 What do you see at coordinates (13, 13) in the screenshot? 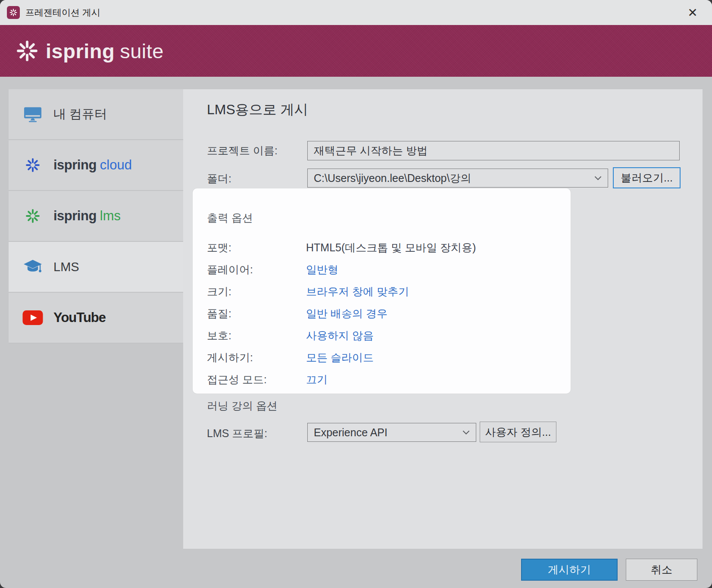
I see `app-spark-icon` at bounding box center [13, 13].